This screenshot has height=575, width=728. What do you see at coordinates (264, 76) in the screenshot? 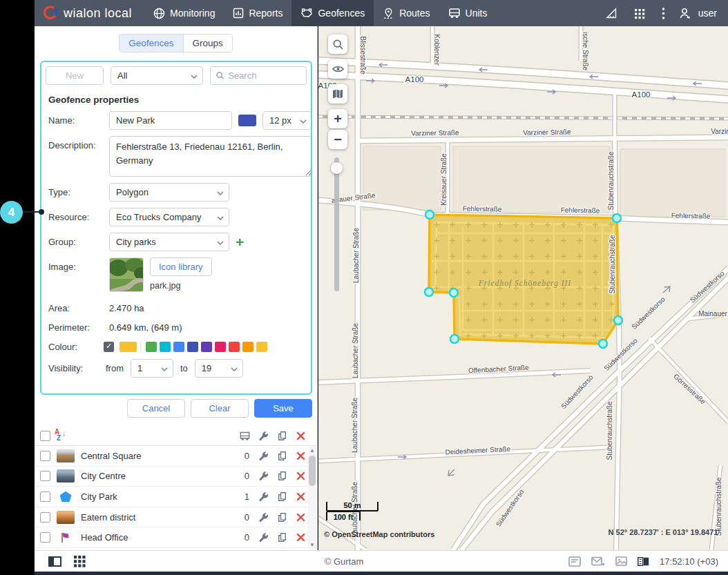
I see `search-input` at bounding box center [264, 76].